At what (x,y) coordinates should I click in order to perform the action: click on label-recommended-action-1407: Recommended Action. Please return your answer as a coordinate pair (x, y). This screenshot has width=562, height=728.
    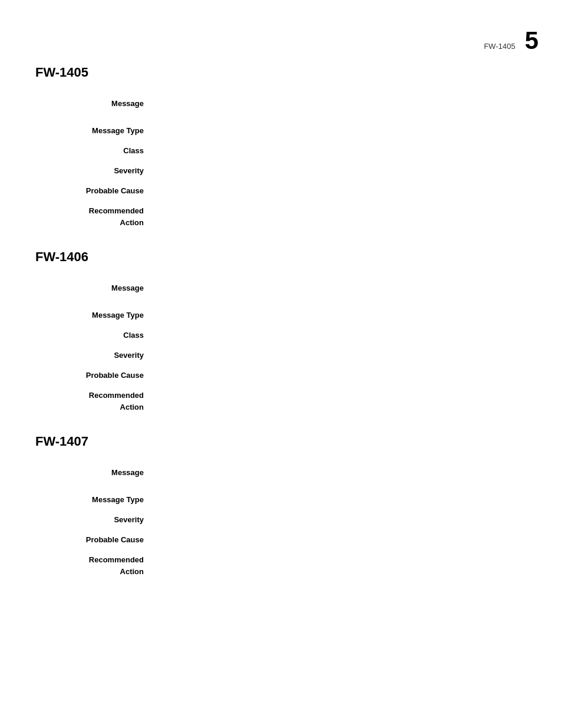
    Looking at the image, I should click on (94, 566).